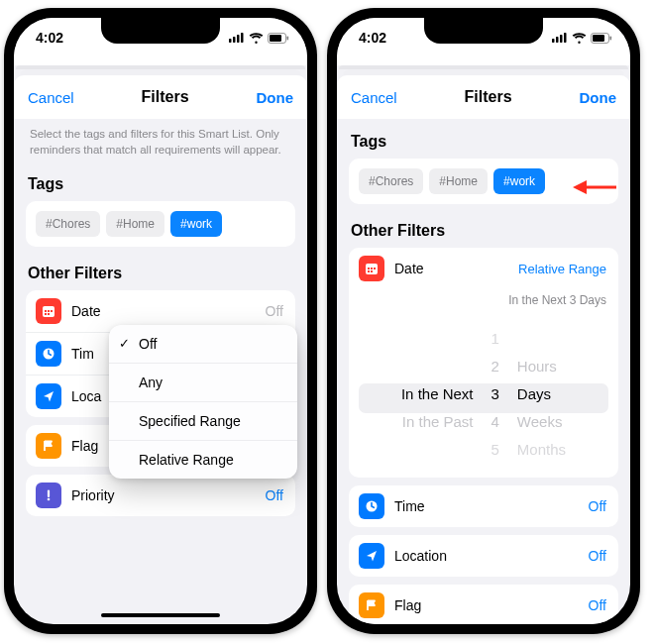  I want to click on menu-item-label: Relative Range, so click(186, 460).